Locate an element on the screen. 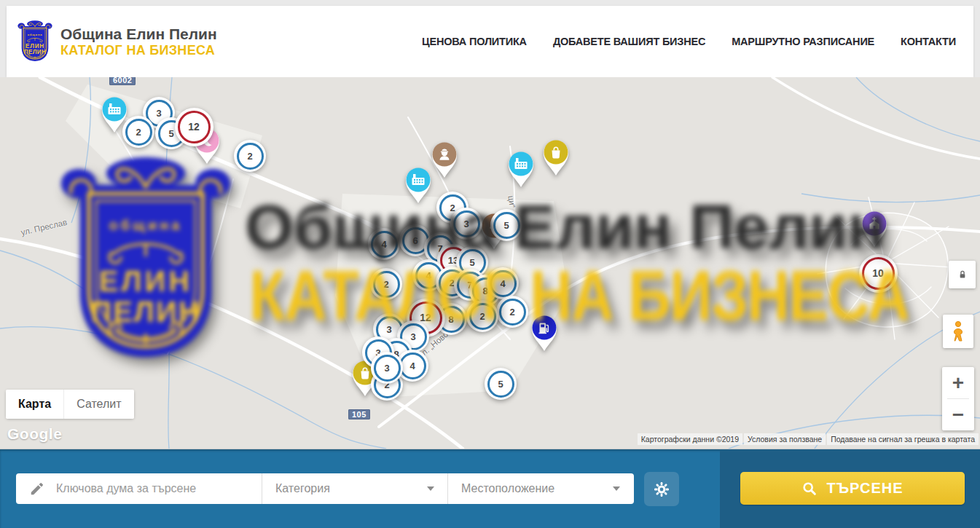 The image size is (980, 528). road-badge: 105 is located at coordinates (359, 414).